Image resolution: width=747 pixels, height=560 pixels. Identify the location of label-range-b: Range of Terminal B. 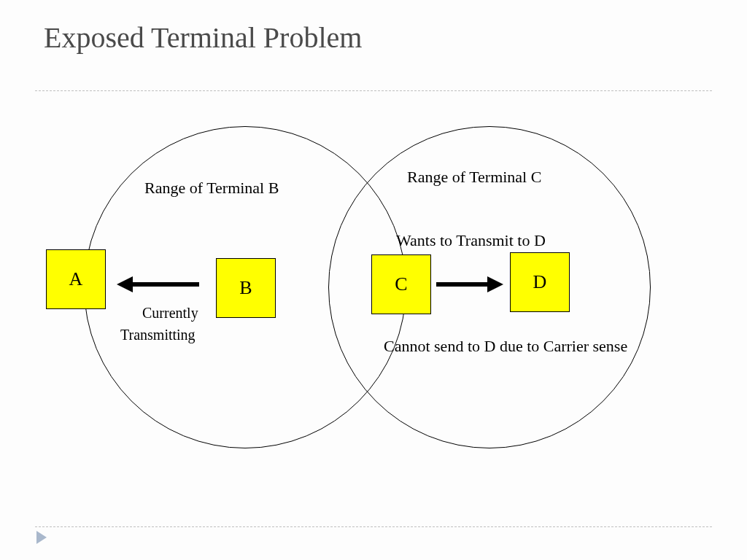
(212, 188).